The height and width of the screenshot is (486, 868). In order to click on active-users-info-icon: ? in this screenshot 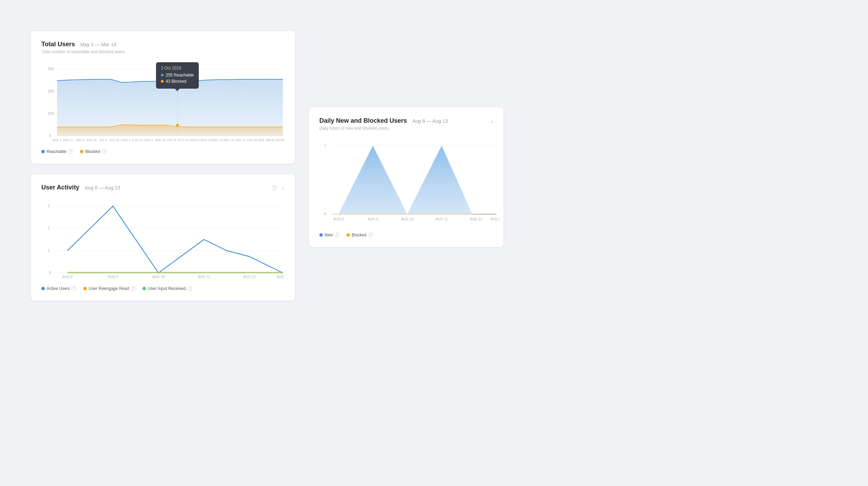, I will do `click(74, 289)`.